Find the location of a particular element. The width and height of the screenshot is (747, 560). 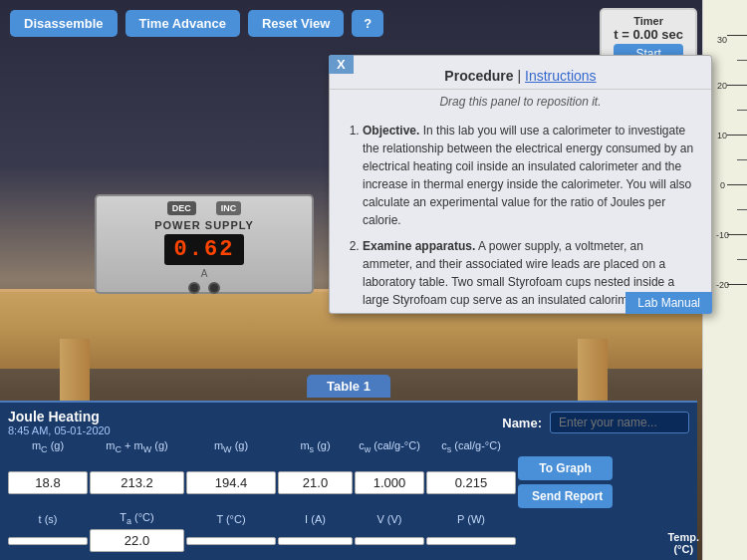

reset-view-button: Reset View is located at coordinates (296, 24).